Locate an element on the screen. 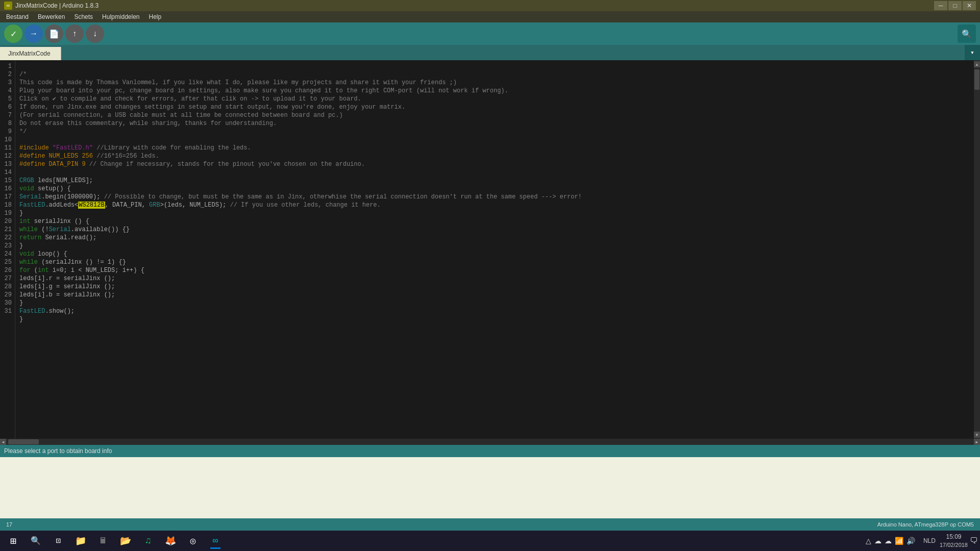 The image size is (980, 551). verify-button: ✓ is located at coordinates (13, 34).